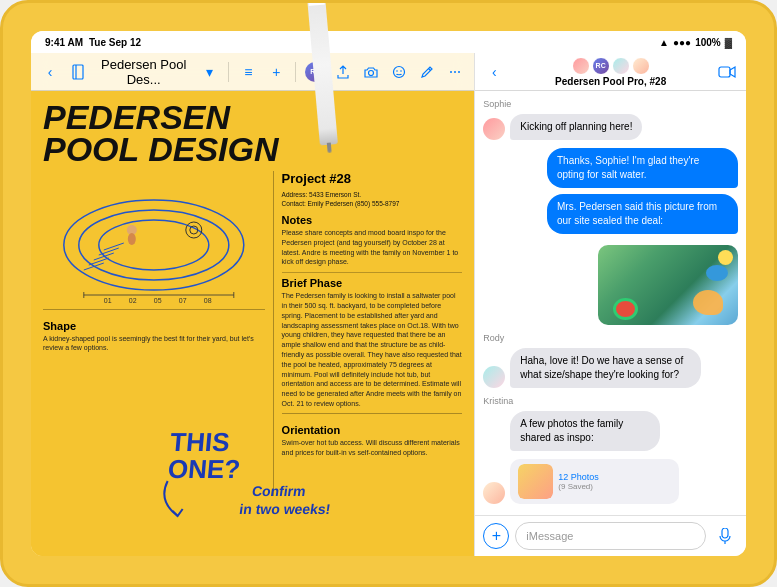  I want to click on photo-info-area: 12 Photos (9 Saved), so click(578, 482).